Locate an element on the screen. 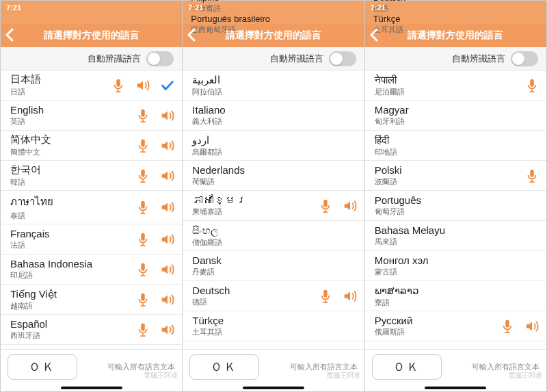  language-item: नेपाली 尼泊爾語 is located at coordinates (455, 86).